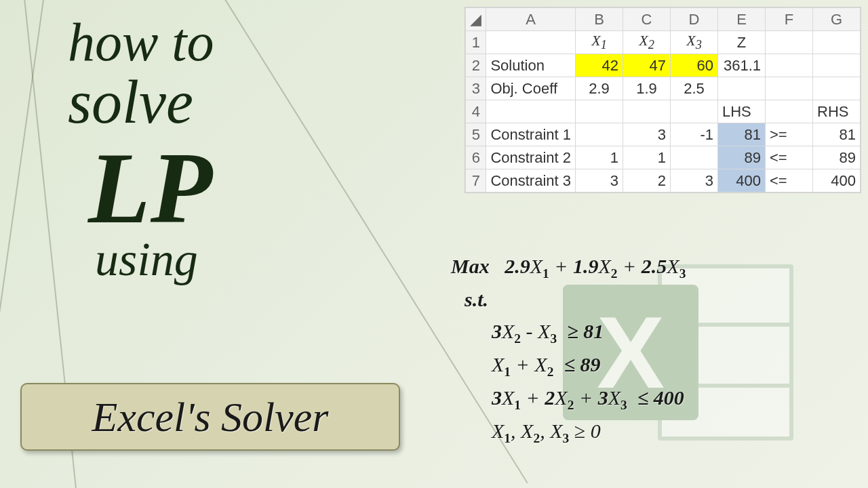 The width and height of the screenshot is (868, 488). I want to click on cell-label: Constraint 3, so click(531, 181).